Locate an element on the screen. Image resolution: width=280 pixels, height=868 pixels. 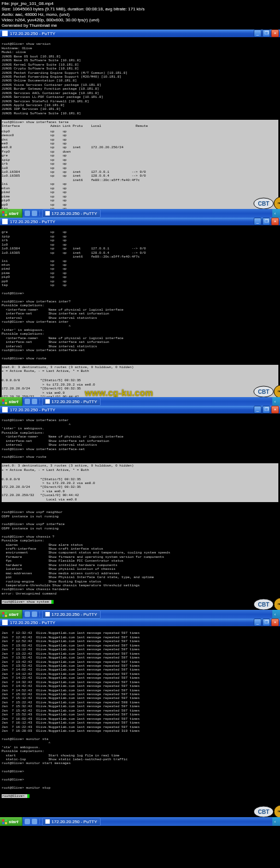
term-body-1: root@Olive> show interfaces inter ^ 'int… is located at coordinates (62, 439).